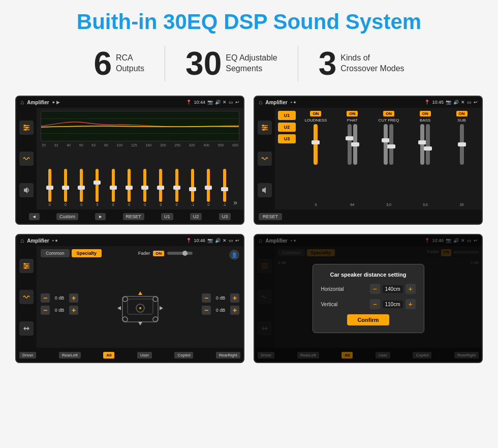  I want to click on horizontal-minus: −, so click(375, 289).